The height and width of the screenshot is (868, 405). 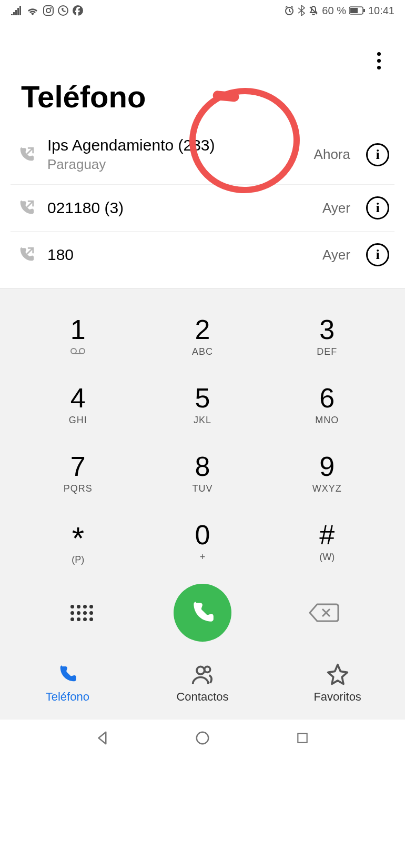 What do you see at coordinates (327, 405) in the screenshot?
I see `key-6: 6 MNO` at bounding box center [327, 405].